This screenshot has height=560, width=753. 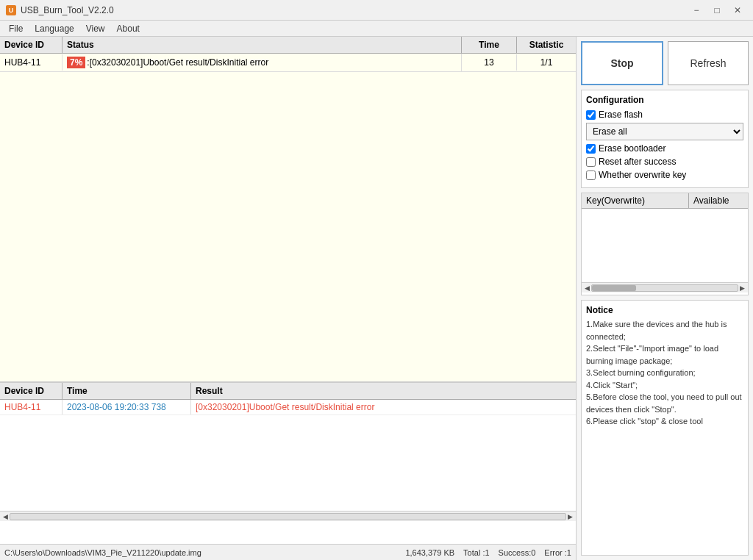 What do you see at coordinates (665, 245) in the screenshot?
I see `key-table-body` at bounding box center [665, 245].